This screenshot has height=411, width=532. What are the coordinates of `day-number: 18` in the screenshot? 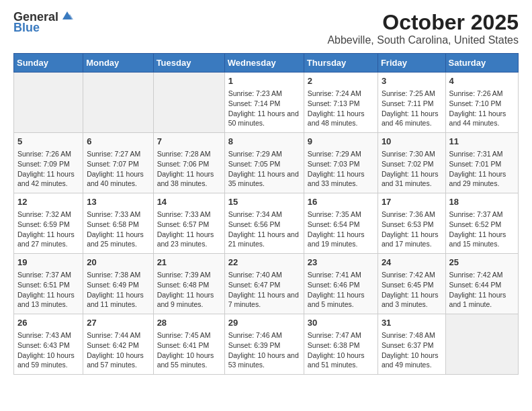 It's located at (482, 202).